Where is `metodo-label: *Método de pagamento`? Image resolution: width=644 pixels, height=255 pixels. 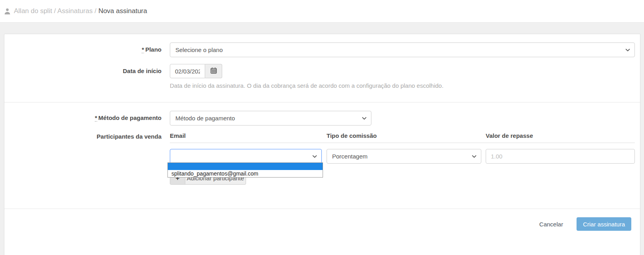 metodo-label: *Método de pagamento is located at coordinates (87, 118).